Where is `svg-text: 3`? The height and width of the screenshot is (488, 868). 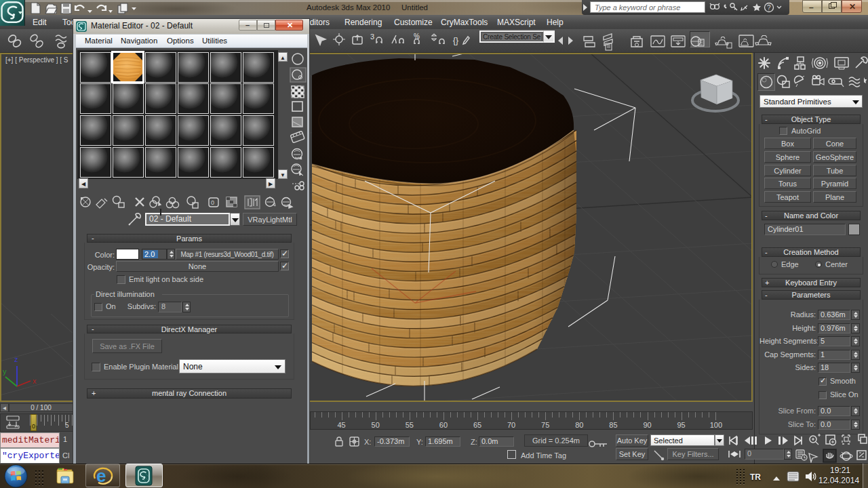
svg-text: 3 is located at coordinates (372, 37).